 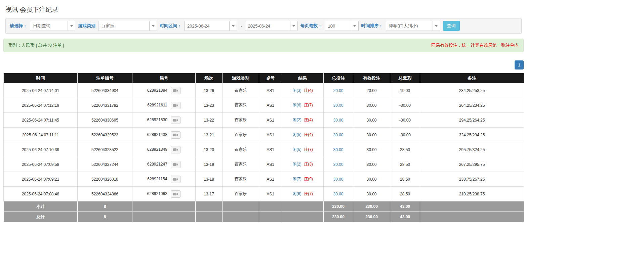 What do you see at coordinates (272, 26) in the screenshot?
I see `date-to-select: 2025-06-24` at bounding box center [272, 26].